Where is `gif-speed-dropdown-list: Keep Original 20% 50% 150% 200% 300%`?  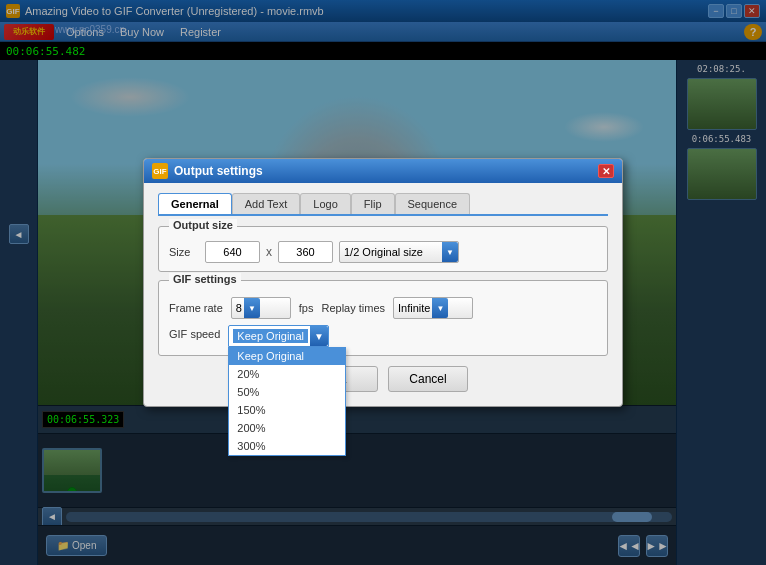 gif-speed-dropdown-list: Keep Original 20% 50% 150% 200% 300% is located at coordinates (287, 402).